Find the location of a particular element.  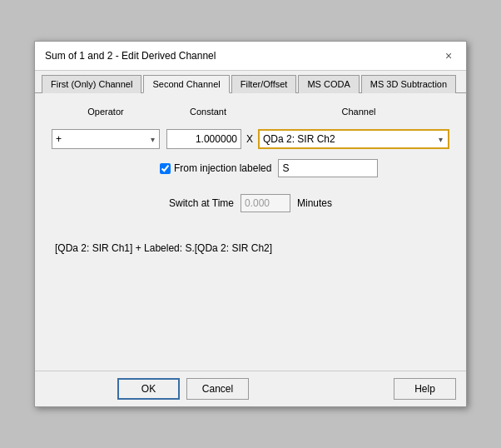

help-button: Help is located at coordinates (424, 389).